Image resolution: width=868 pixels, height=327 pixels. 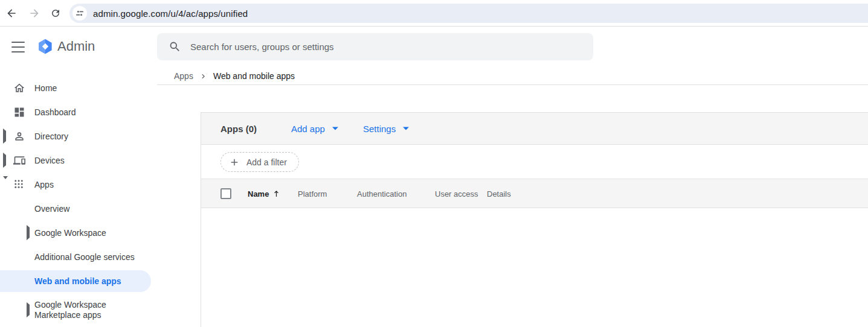 I want to click on directory-person-icon, so click(x=19, y=136).